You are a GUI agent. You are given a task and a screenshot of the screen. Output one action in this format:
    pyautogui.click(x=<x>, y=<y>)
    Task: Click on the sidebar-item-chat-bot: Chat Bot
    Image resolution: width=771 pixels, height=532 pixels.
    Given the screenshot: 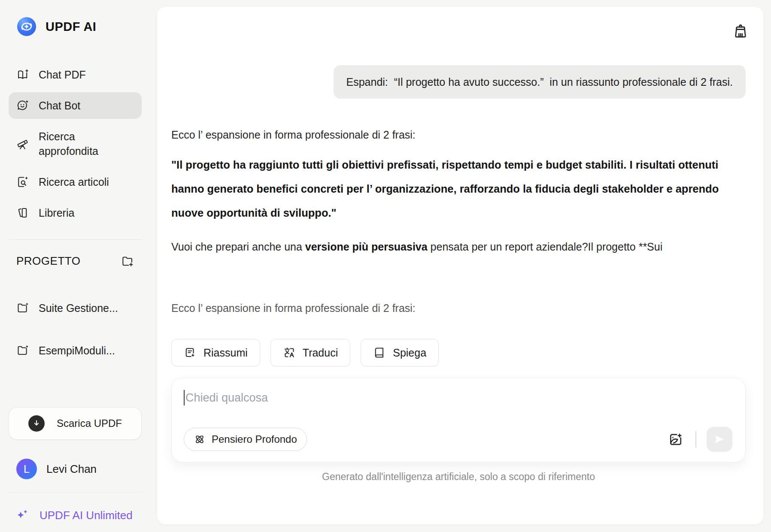 What is the action you would take?
    pyautogui.click(x=75, y=106)
    